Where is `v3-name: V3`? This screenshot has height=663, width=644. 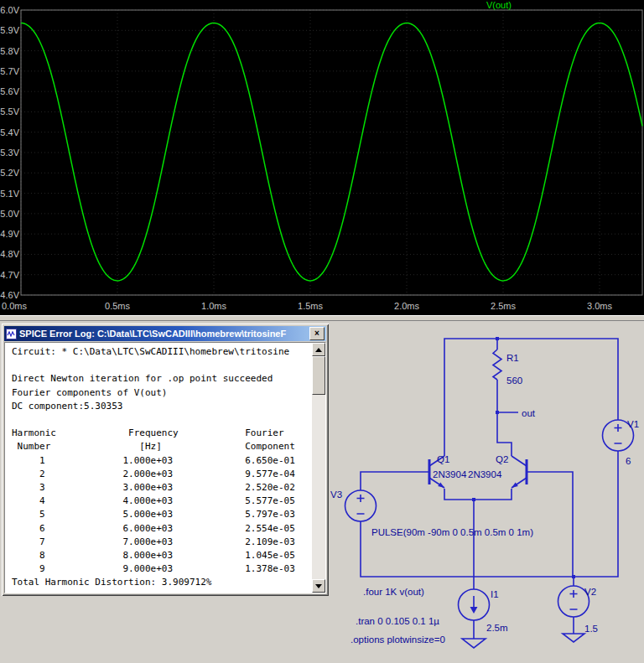
v3-name: V3 is located at coordinates (336, 495).